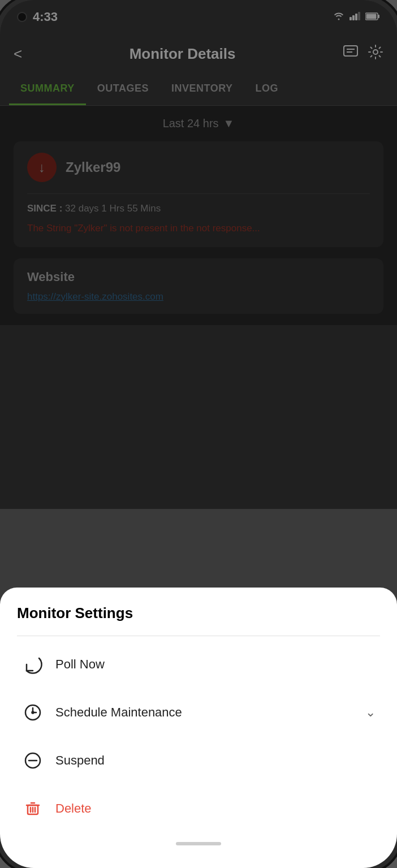  I want to click on page-title: Monitor Details, so click(183, 54).